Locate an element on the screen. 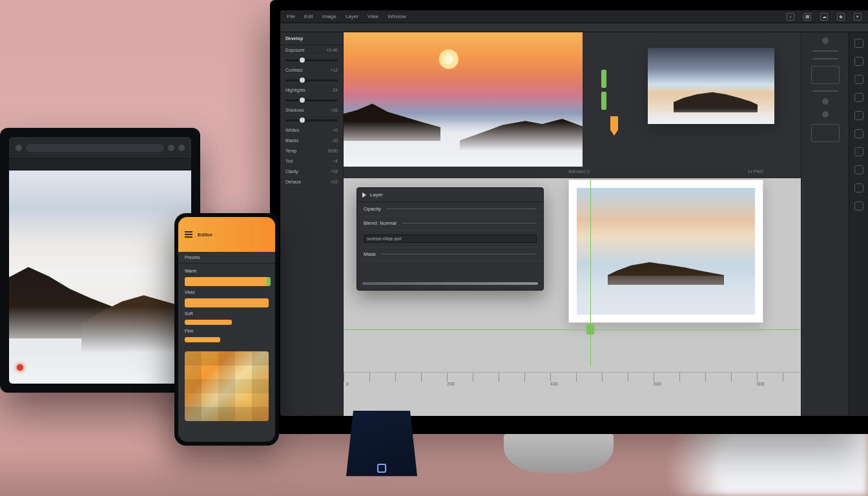 This screenshot has height=496, width=868. pointer-icon is located at coordinates (859, 43).